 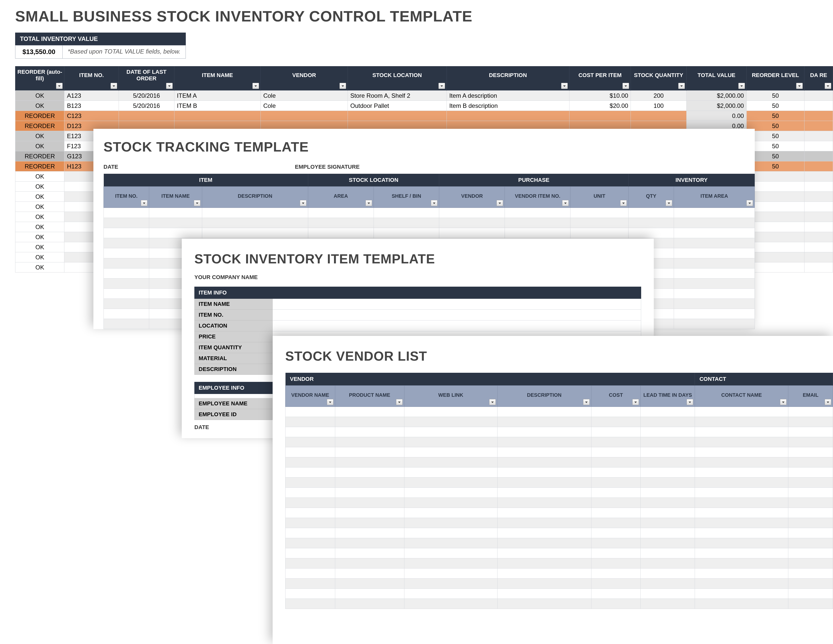 What do you see at coordinates (424, 96) in the screenshot?
I see `table-row: OKA1235/20/2016ITEM AColeStore Room A, S…` at bounding box center [424, 96].